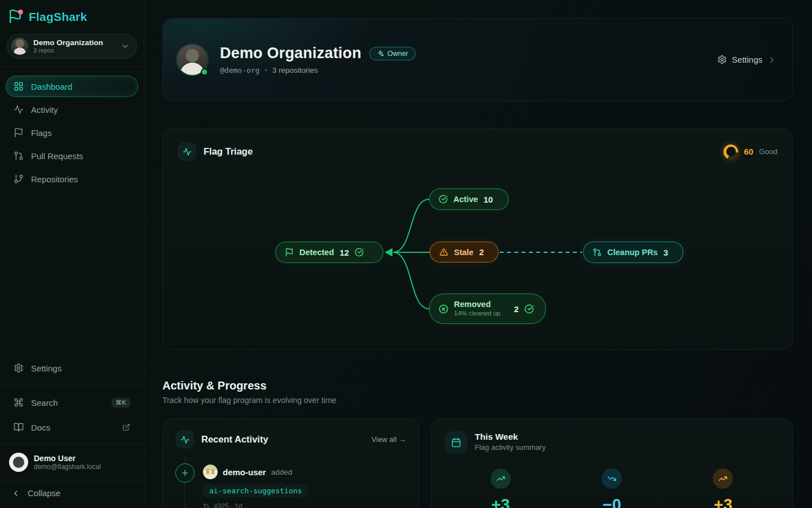 The width and height of the screenshot is (812, 508). What do you see at coordinates (72, 179) in the screenshot?
I see `sidebar-item-repositories: Repositories` at bounding box center [72, 179].